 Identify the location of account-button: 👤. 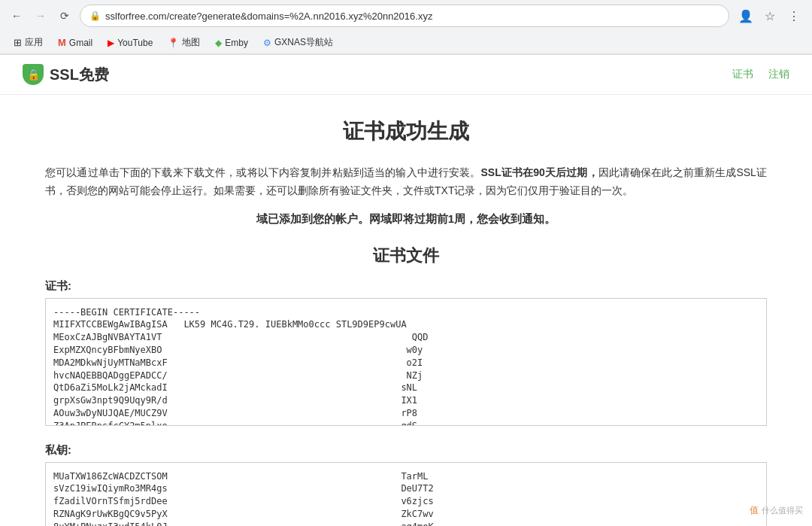
(746, 16).